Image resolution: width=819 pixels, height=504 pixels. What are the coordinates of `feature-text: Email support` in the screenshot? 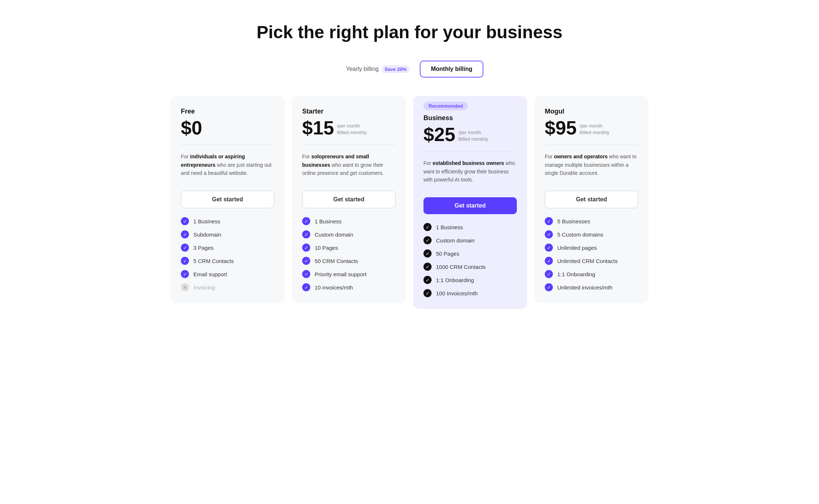 It's located at (210, 274).